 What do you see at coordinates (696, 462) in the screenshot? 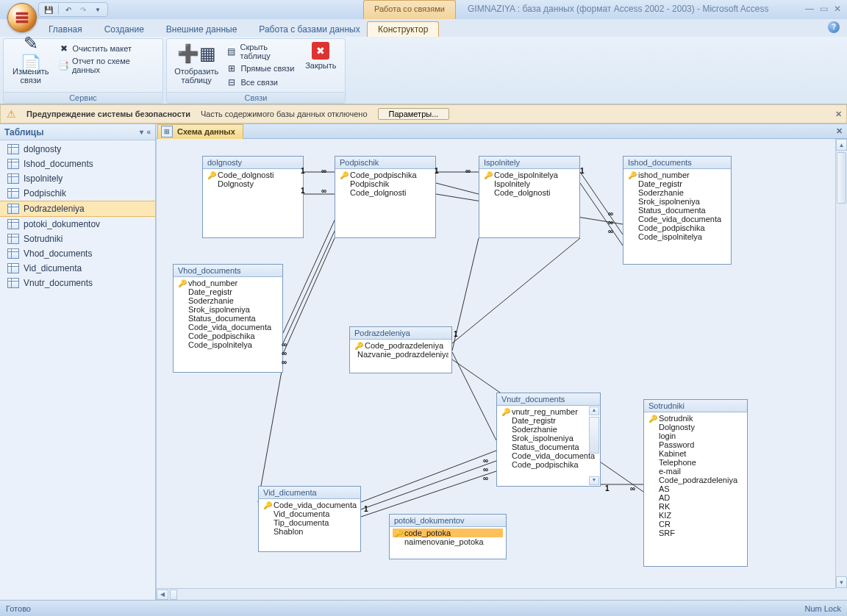
I see `field-row: Telephone` at bounding box center [696, 462].